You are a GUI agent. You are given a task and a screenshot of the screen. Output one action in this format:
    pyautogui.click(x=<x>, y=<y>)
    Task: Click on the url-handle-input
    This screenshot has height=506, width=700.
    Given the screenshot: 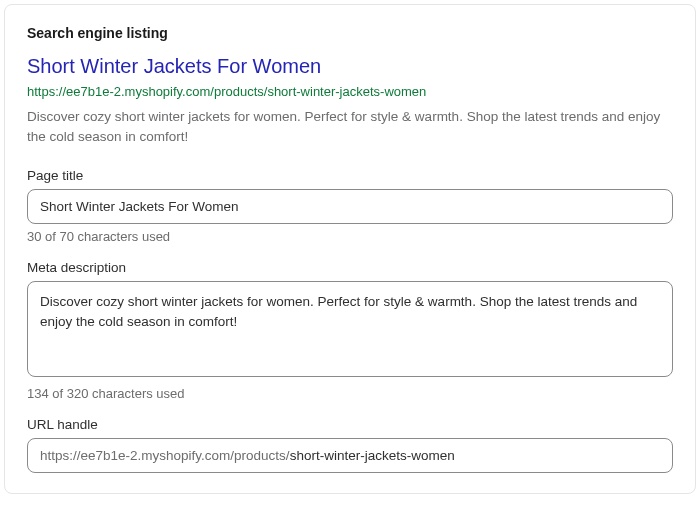 What is the action you would take?
    pyautogui.click(x=475, y=456)
    